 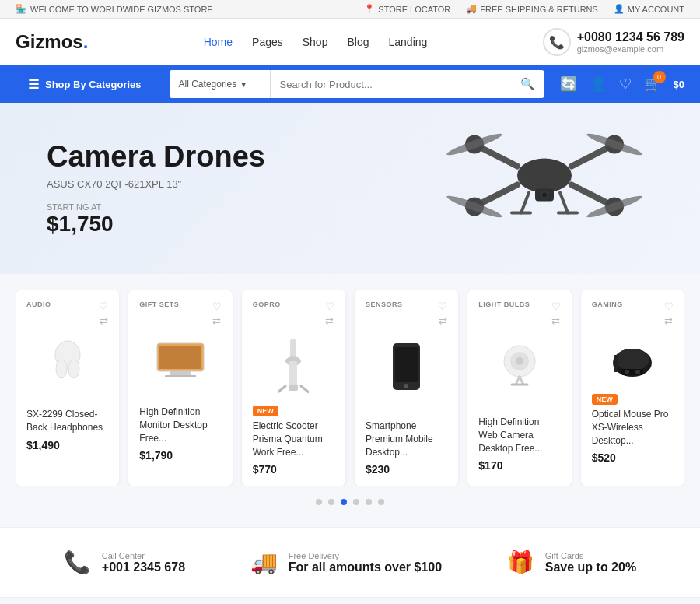 What do you see at coordinates (350, 84) in the screenshot?
I see `nav-bar: ☰ Shop By Categories All Categories ▼ 🔍 …` at bounding box center [350, 84].